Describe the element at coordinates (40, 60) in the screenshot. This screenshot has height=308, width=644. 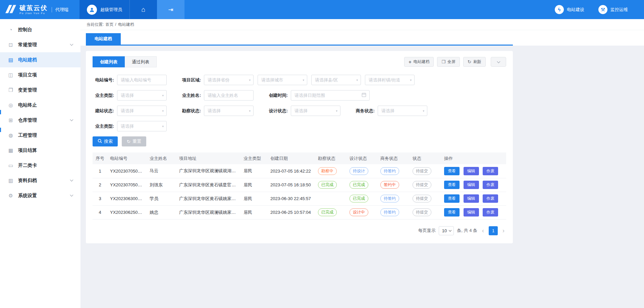
I see `sidebar-item-station-archive: ▤ 电站建档` at that location.